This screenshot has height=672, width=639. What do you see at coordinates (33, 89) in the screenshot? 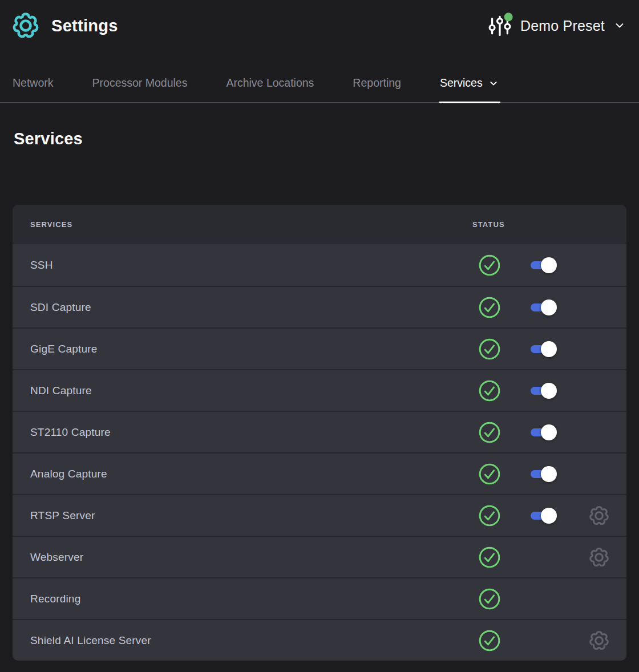
I see `tab-network: Network` at bounding box center [33, 89].